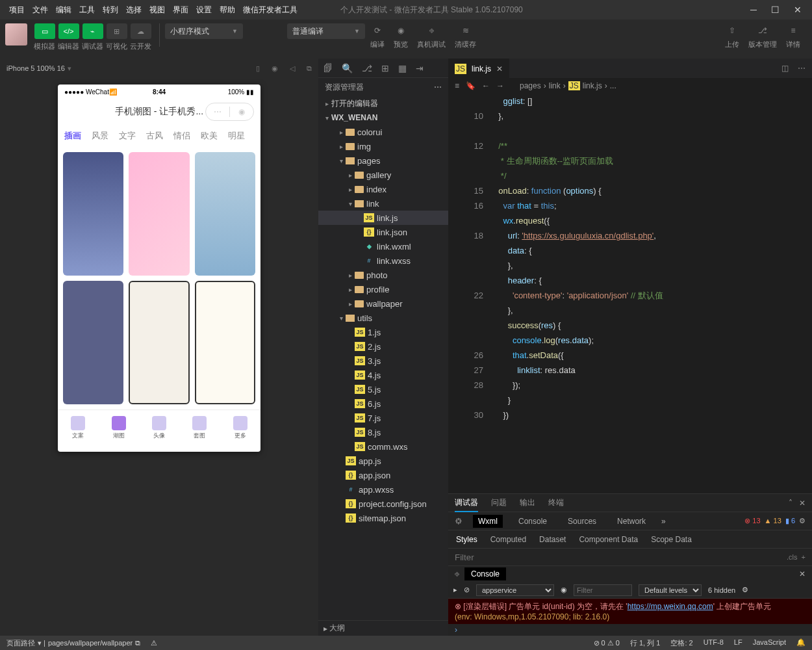  What do you see at coordinates (275, 69) in the screenshot?
I see `sim-record-icon: ◉` at bounding box center [275, 69].